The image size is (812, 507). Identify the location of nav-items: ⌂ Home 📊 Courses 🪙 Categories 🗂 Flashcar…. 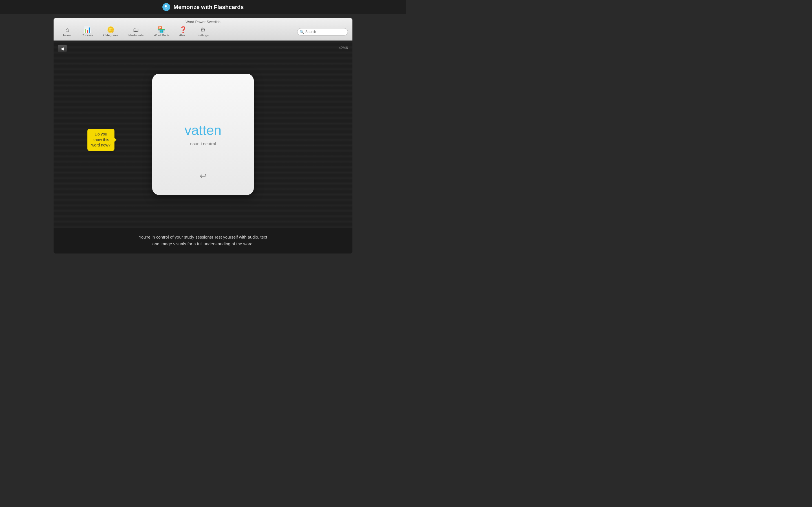
(203, 32).